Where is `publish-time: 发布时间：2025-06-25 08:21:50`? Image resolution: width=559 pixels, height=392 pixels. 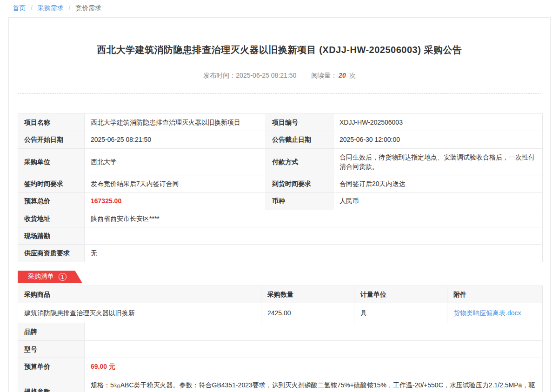 publish-time: 发布时间：2025-06-25 08:21:50 is located at coordinates (250, 75).